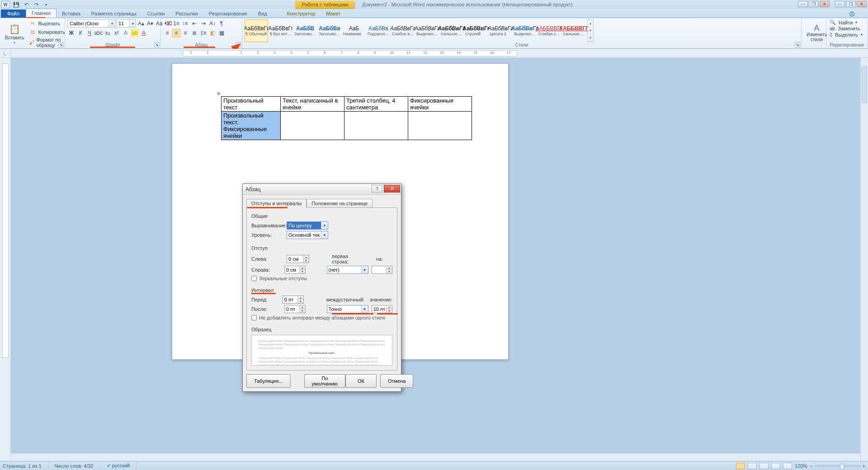  Describe the element at coordinates (14, 34) in the screenshot. I see `paste-button: 📋 Вставить ▾` at that location.